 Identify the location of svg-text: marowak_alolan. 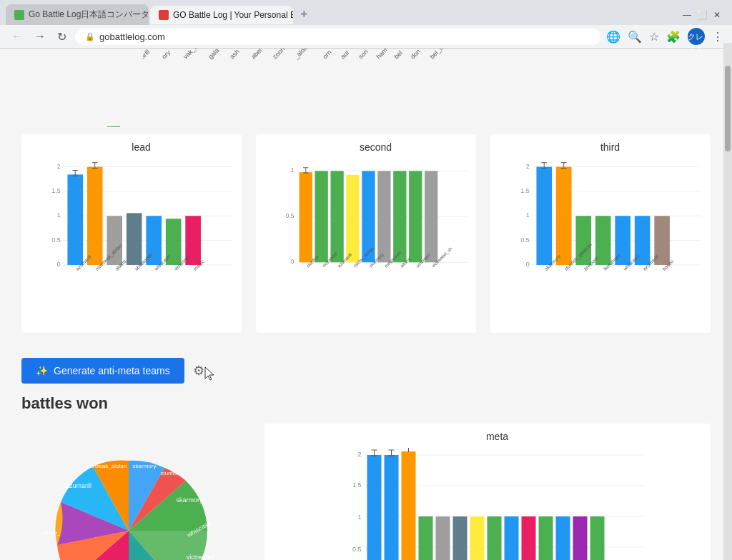
(106, 466).